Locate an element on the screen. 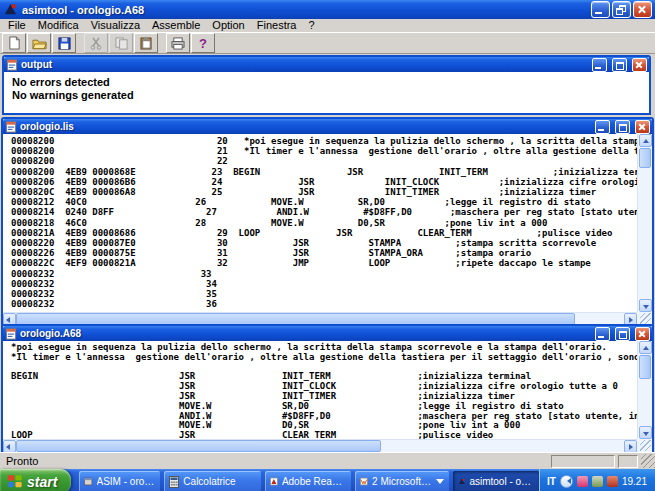 The image size is (655, 491). hide-icons-chevron is located at coordinates (566, 482).